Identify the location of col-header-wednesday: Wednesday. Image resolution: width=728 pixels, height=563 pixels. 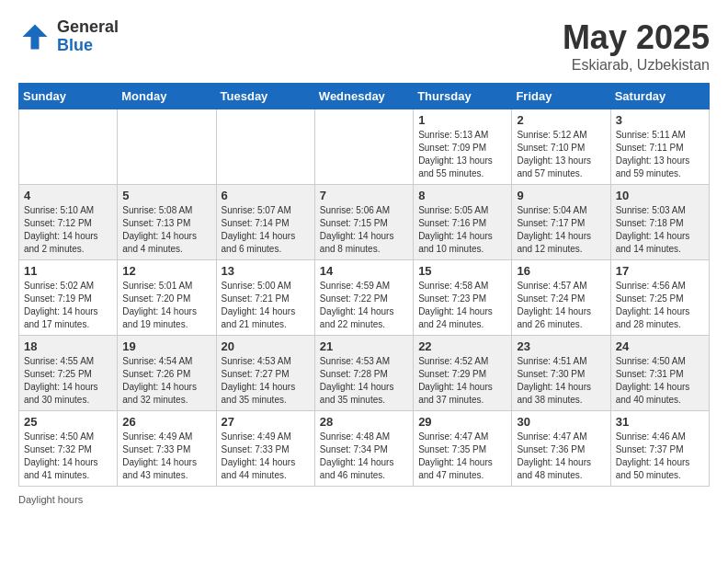
(364, 97).